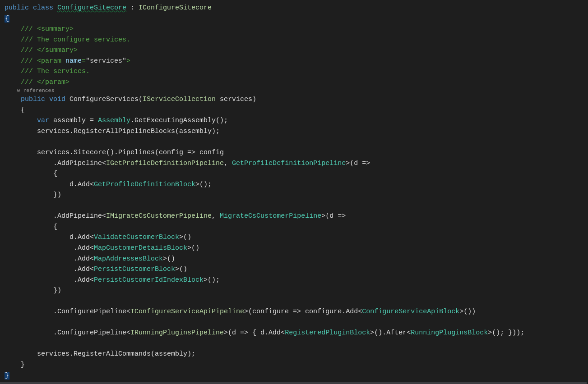 The width and height of the screenshot is (588, 384). What do you see at coordinates (165, 163) in the screenshot?
I see `interface-name: IGetProfileDefinitionPipeline` at bounding box center [165, 163].